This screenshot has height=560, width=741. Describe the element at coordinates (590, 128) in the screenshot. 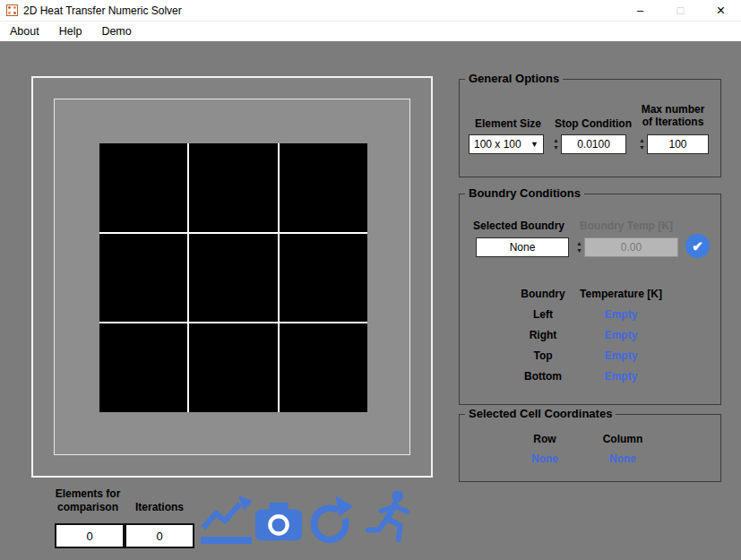

I see `general-options-group: General Options Element Size Stop Condit…` at that location.